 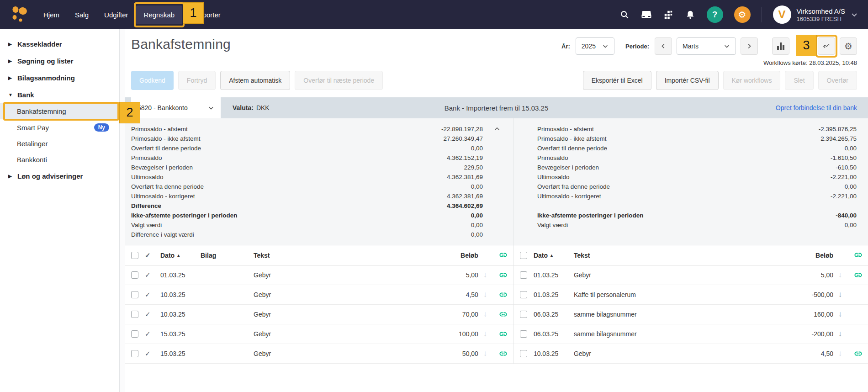 What do you see at coordinates (255, 80) in the screenshot?
I see `auto-reconcile-button: Afstem automatisk` at bounding box center [255, 80].